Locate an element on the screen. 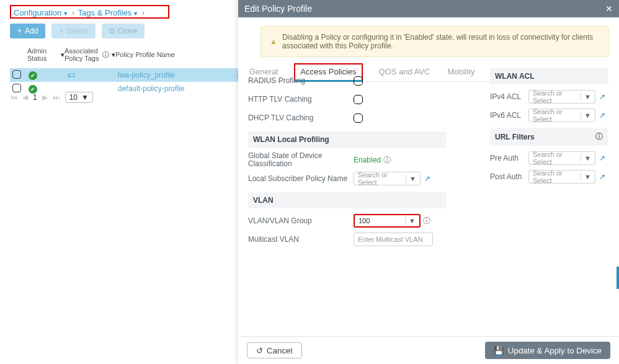 Image resolution: width=619 pixels, height=364 pixels. cancel-button: ↺Cancel is located at coordinates (274, 350).